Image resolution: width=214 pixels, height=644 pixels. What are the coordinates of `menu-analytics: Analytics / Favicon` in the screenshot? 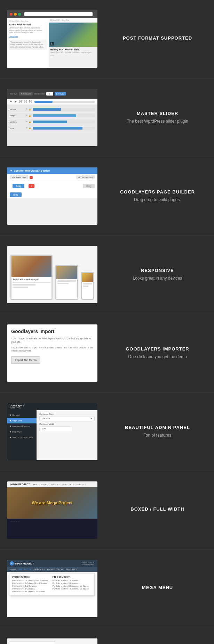 It's located at (22, 426).